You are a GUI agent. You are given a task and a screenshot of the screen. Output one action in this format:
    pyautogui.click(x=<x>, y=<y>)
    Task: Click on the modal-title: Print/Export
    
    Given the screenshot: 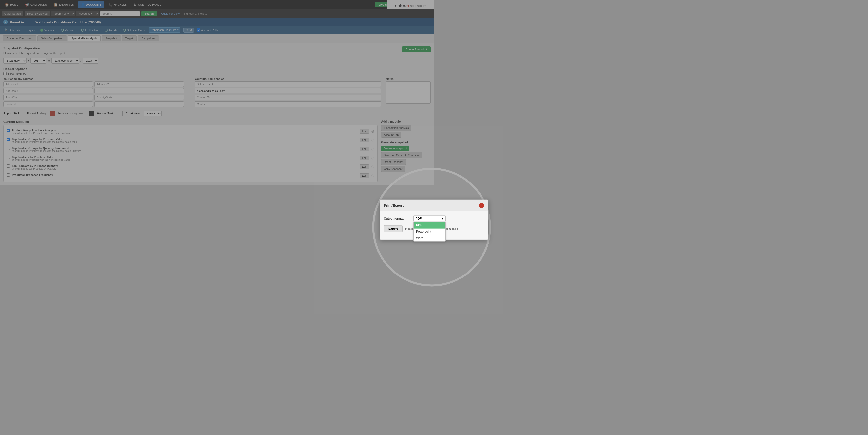 What is the action you would take?
    pyautogui.click(x=394, y=205)
    